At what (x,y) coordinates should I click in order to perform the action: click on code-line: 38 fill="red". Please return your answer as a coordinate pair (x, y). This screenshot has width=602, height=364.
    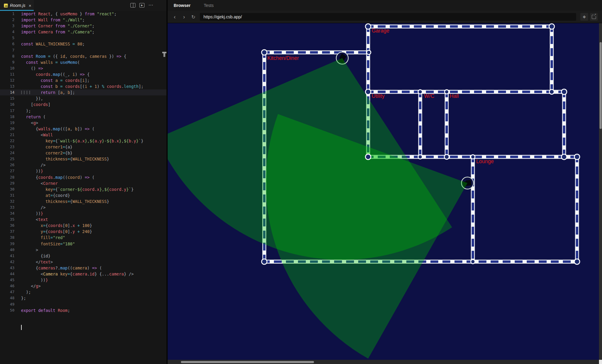
    Looking at the image, I should click on (83, 238).